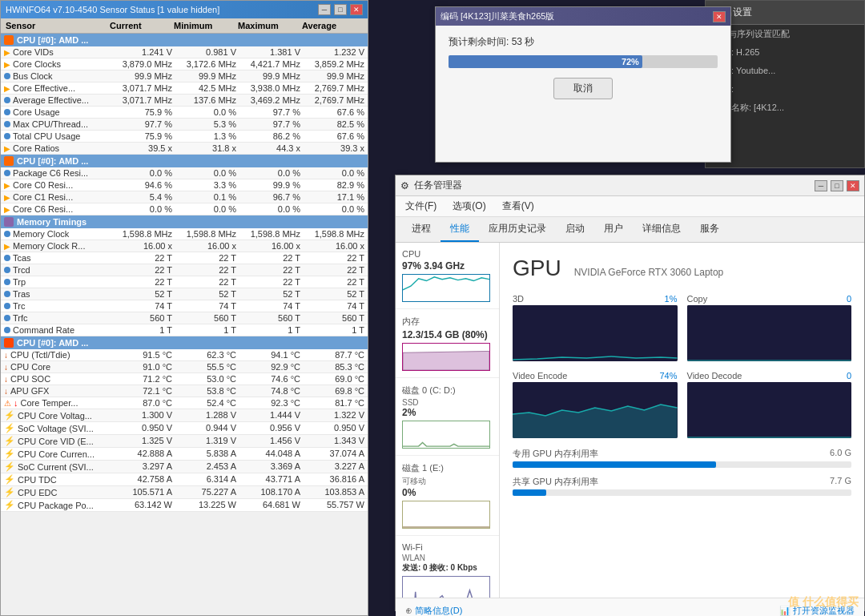 The height and width of the screenshot is (616, 865). What do you see at coordinates (447, 344) in the screenshot?
I see `perf-item-memory: 内存 12.3/15.4 GB (80%)` at bounding box center [447, 344].